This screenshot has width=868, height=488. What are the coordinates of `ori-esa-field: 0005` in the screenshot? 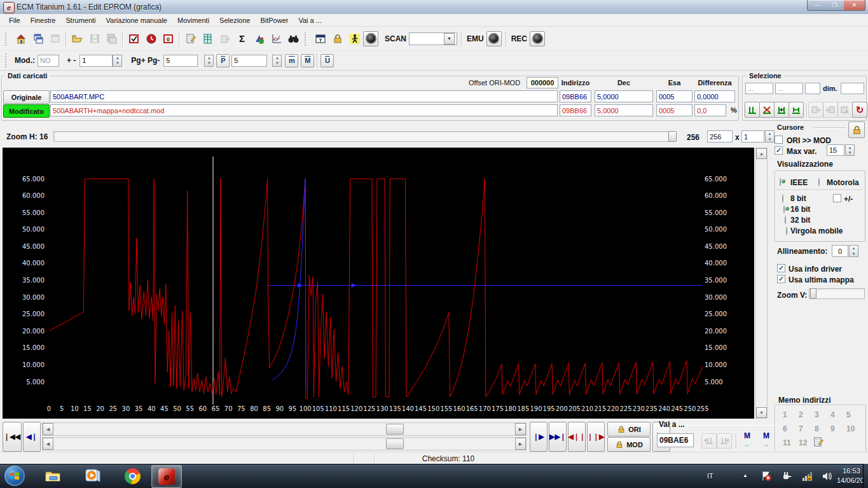 It's located at (674, 97).